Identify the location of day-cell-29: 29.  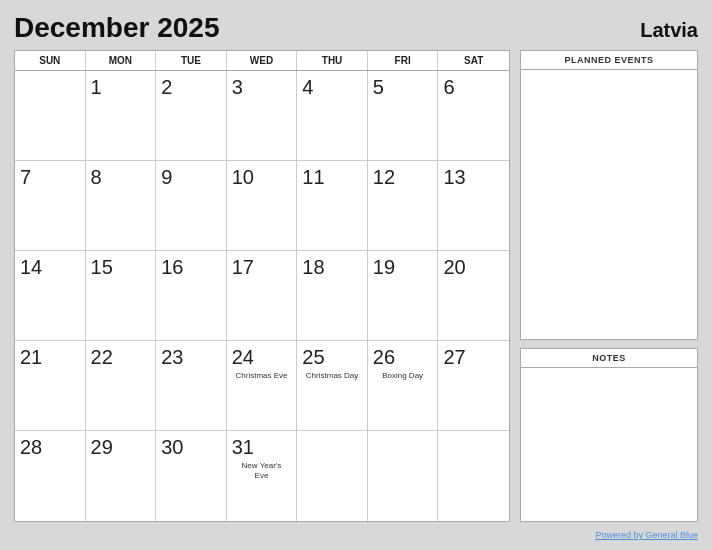
(122, 476).